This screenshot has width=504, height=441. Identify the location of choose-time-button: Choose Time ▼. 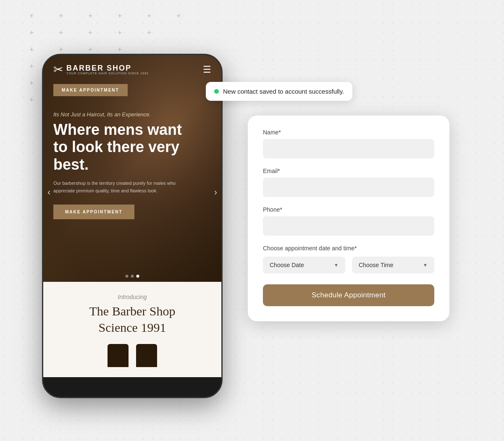
(393, 265).